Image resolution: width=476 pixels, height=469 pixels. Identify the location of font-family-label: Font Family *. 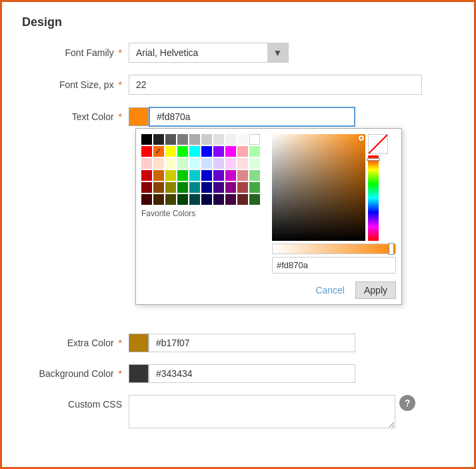
(75, 53).